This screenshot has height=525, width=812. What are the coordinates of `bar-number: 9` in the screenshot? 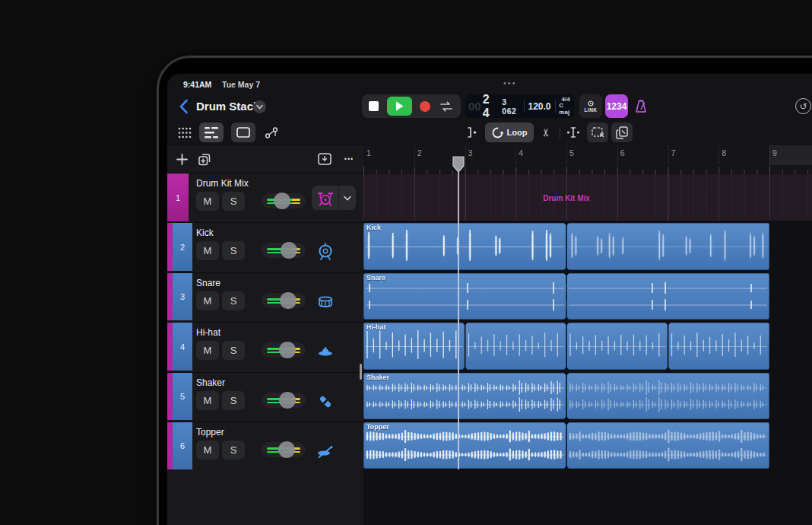 It's located at (775, 153).